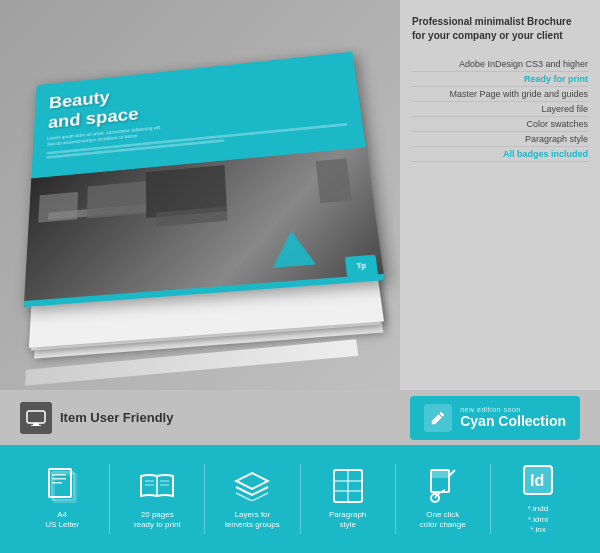  I want to click on user-friendly-icon, so click(36, 418).